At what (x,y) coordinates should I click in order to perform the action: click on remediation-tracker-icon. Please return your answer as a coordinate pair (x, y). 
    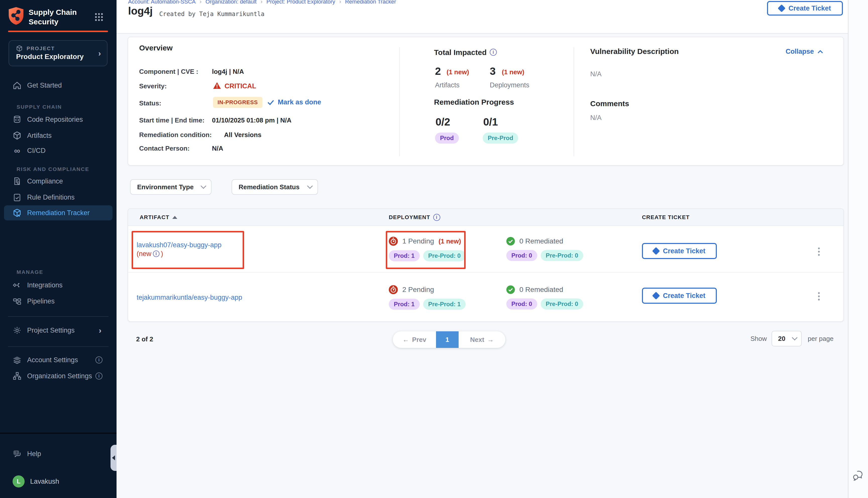
    Looking at the image, I should click on (17, 213).